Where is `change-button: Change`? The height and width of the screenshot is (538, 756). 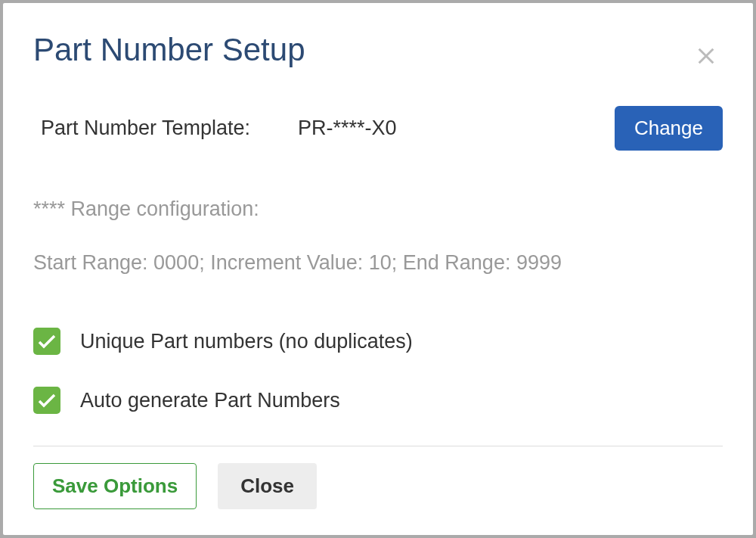 change-button: Change is located at coordinates (668, 129).